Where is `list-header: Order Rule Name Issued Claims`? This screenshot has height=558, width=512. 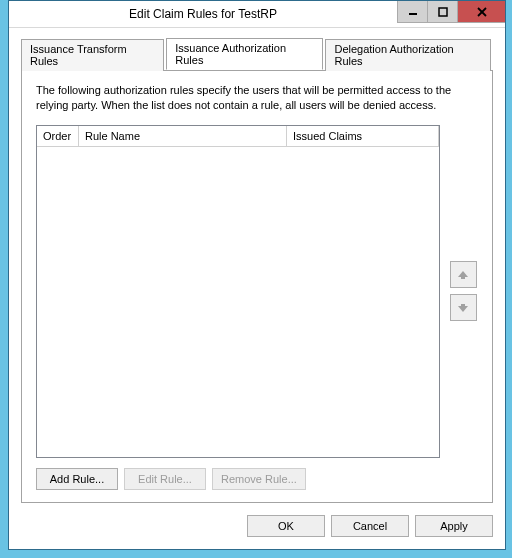
list-header: Order Rule Name Issued Claims is located at coordinates (238, 136).